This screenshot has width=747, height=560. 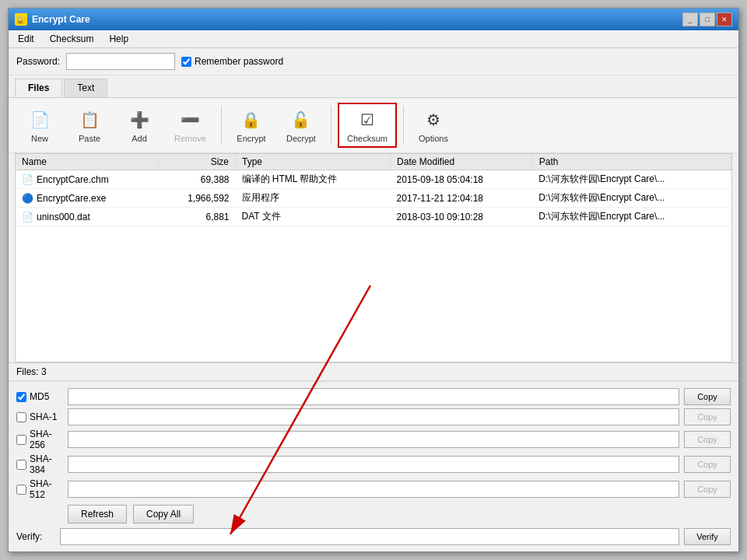 I want to click on app-icon: 🔐, so click(x=21, y=19).